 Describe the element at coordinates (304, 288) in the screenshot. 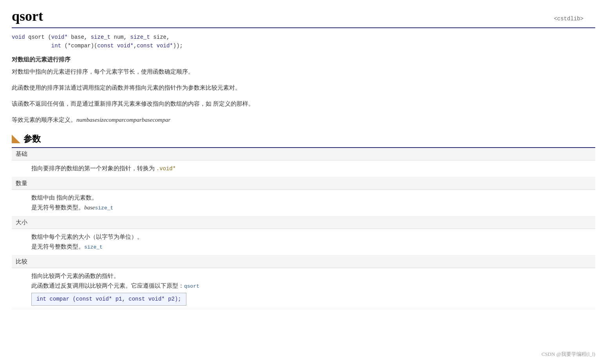

I see `param-desc-compare: 指向比较两个元素的函数的指针。 此函数通过反复调用以比较两个元素。它应遵循以下原…` at that location.